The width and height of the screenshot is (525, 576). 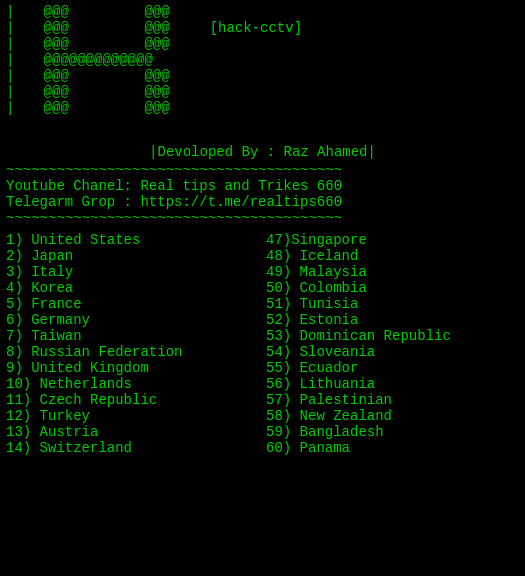 What do you see at coordinates (136, 288) in the screenshot?
I see `country-left-3: 4) Korea` at bounding box center [136, 288].